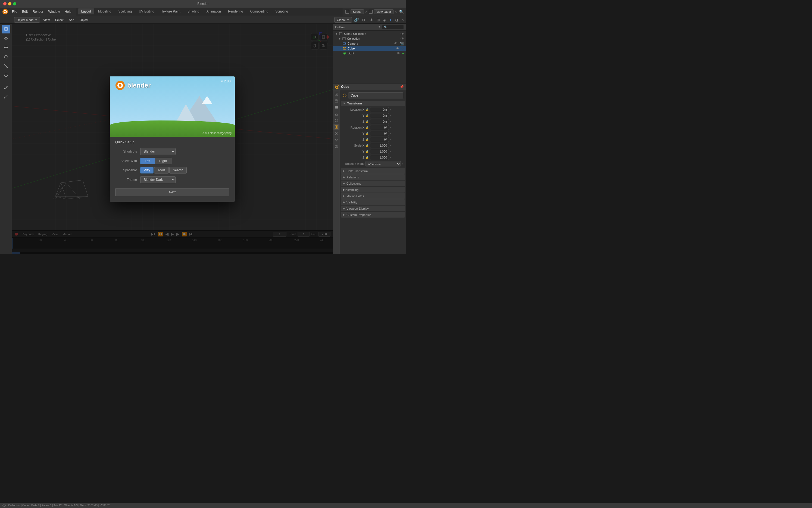  I want to click on output-props-tab, so click(336, 101).